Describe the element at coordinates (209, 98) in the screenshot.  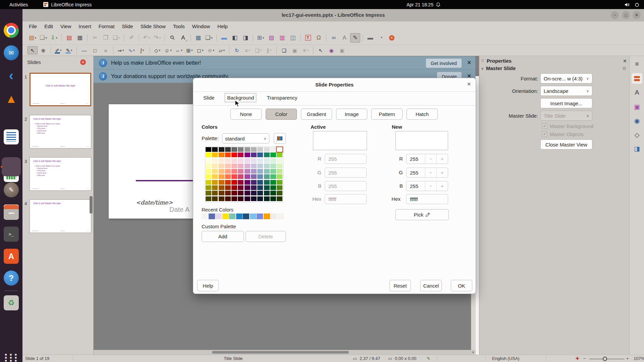
I see `tab-slide: Slide` at that location.